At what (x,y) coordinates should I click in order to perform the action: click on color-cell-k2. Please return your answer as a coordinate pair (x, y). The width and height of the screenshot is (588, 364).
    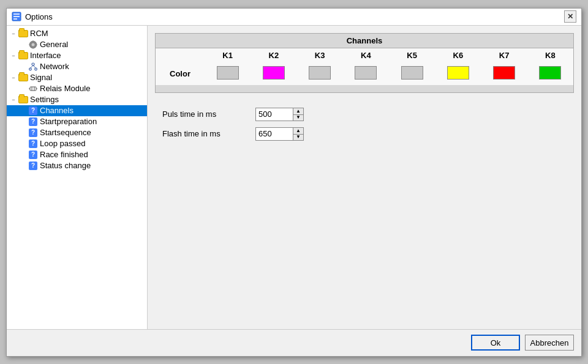
    Looking at the image, I should click on (273, 73).